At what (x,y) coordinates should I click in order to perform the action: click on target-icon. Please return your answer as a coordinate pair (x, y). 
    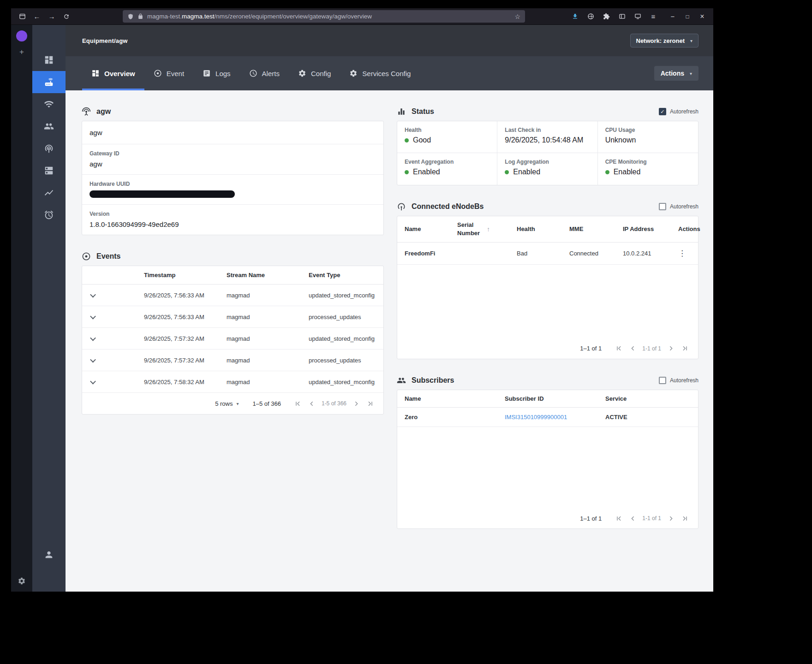
    Looking at the image, I should click on (158, 73).